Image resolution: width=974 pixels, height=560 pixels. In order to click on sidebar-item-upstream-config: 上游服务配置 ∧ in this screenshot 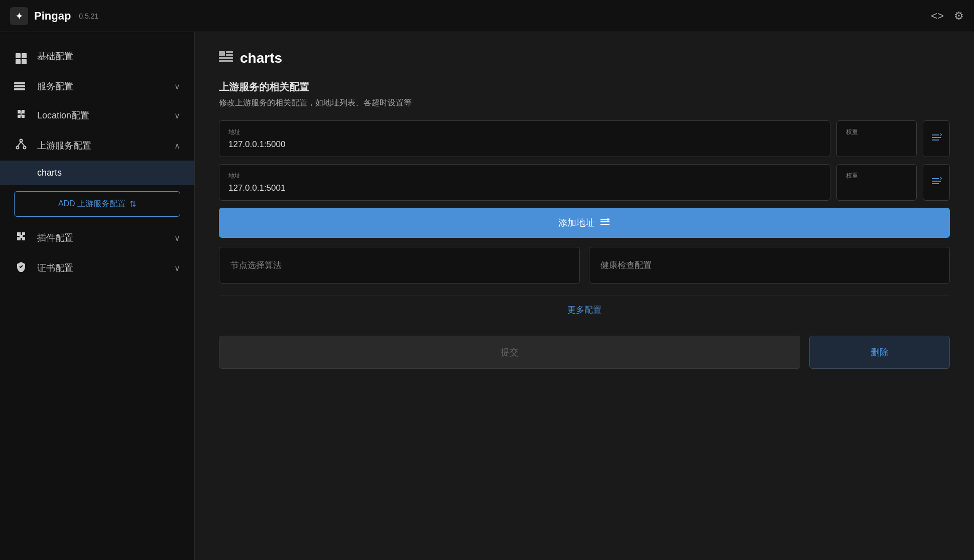, I will do `click(97, 146)`.